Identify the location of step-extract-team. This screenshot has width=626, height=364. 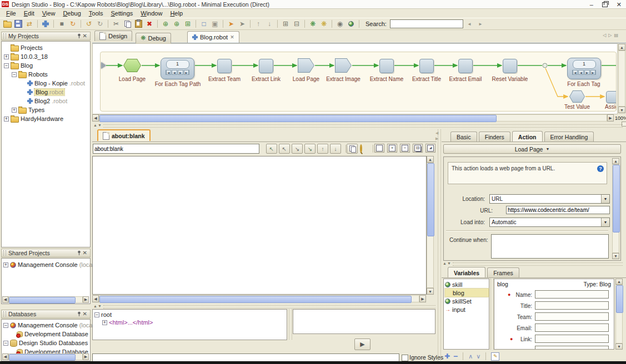
(224, 66).